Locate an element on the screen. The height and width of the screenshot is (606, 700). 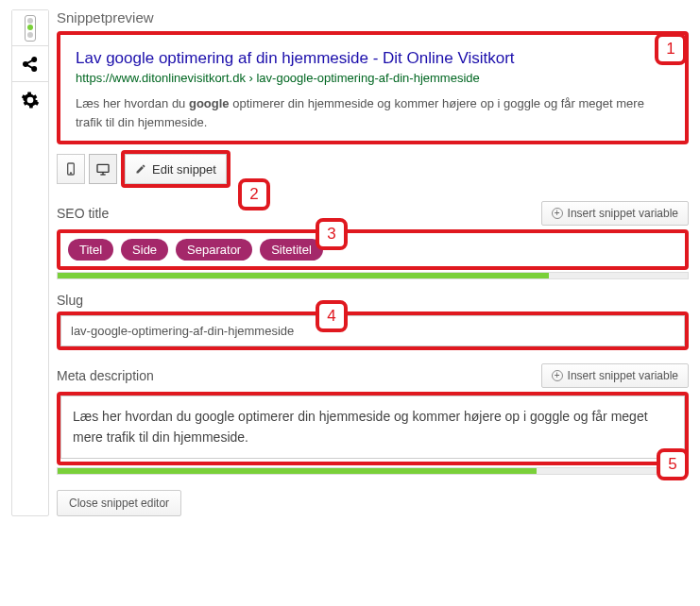
pencil-icon is located at coordinates (141, 169).